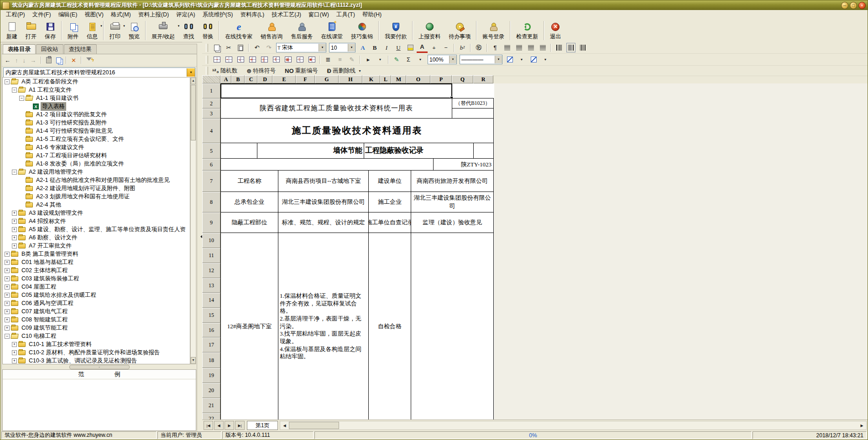 Image resolution: width=868 pixels, height=440 pixels. What do you see at coordinates (211, 285) in the screenshot?
I see `row-header-13: 13` at bounding box center [211, 285].